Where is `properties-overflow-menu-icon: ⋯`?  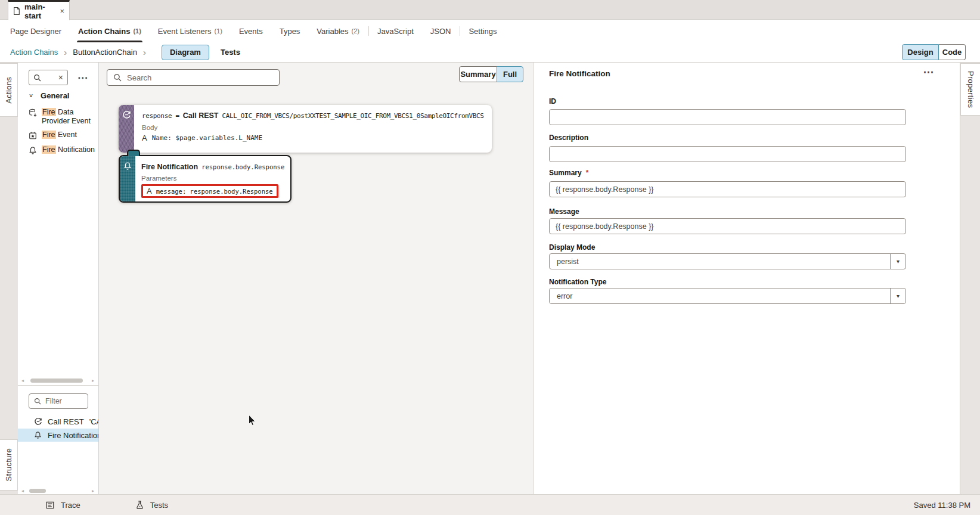
properties-overflow-menu-icon: ⋯ is located at coordinates (929, 72).